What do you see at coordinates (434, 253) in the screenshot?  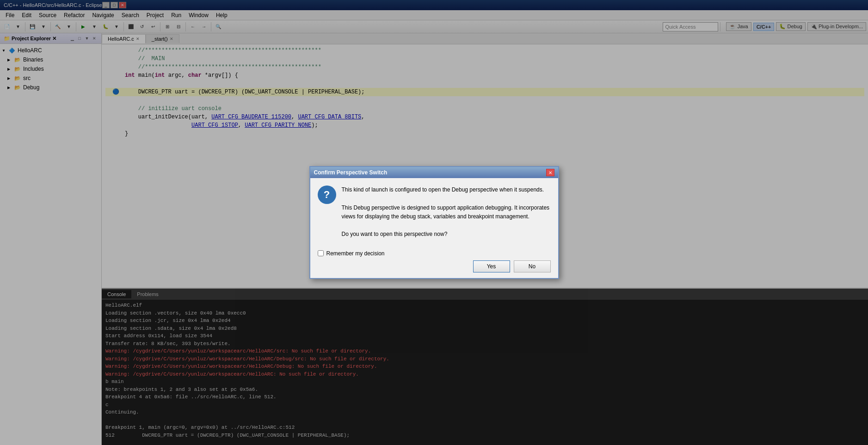 I see `dialog-checkbox-row: Remember my decision` at bounding box center [434, 253].